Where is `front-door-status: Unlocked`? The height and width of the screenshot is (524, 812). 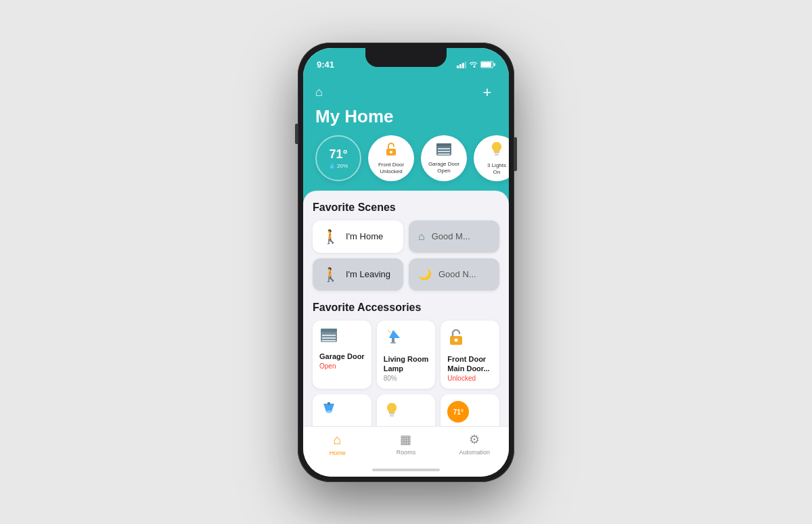 front-door-status: Unlocked is located at coordinates (470, 379).